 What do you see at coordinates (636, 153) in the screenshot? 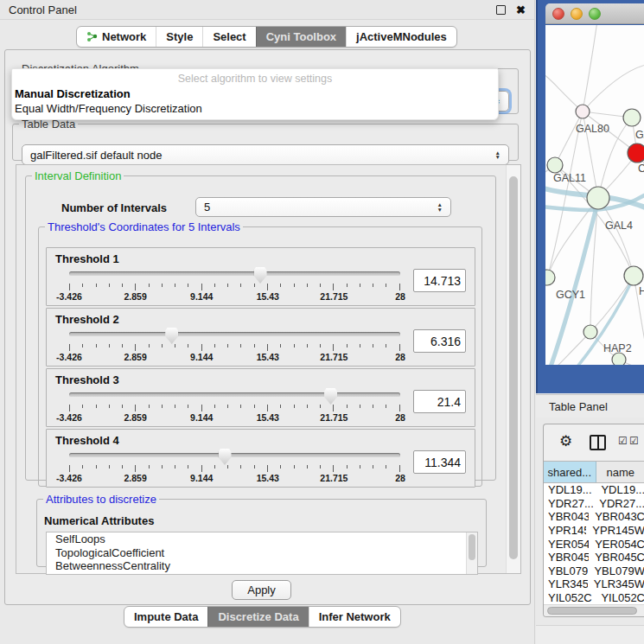
I see `node-selected-red` at bounding box center [636, 153].